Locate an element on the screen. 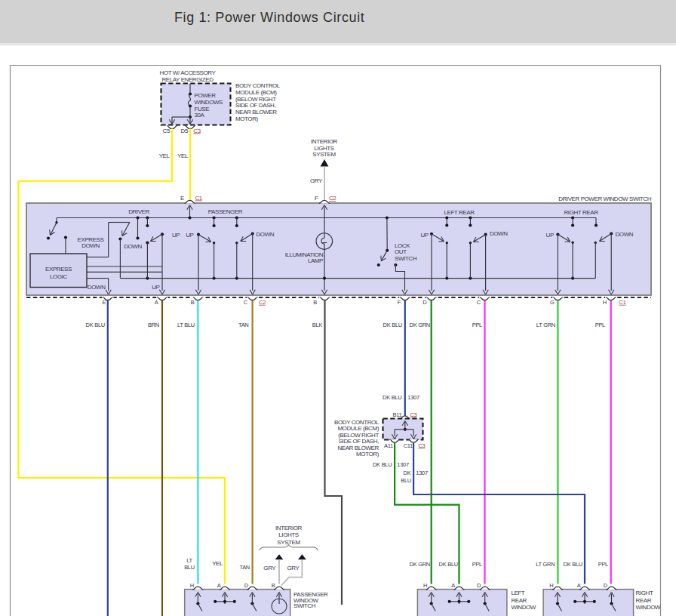 This screenshot has height=616, width=676. svg-text: D5 is located at coordinates (185, 131).